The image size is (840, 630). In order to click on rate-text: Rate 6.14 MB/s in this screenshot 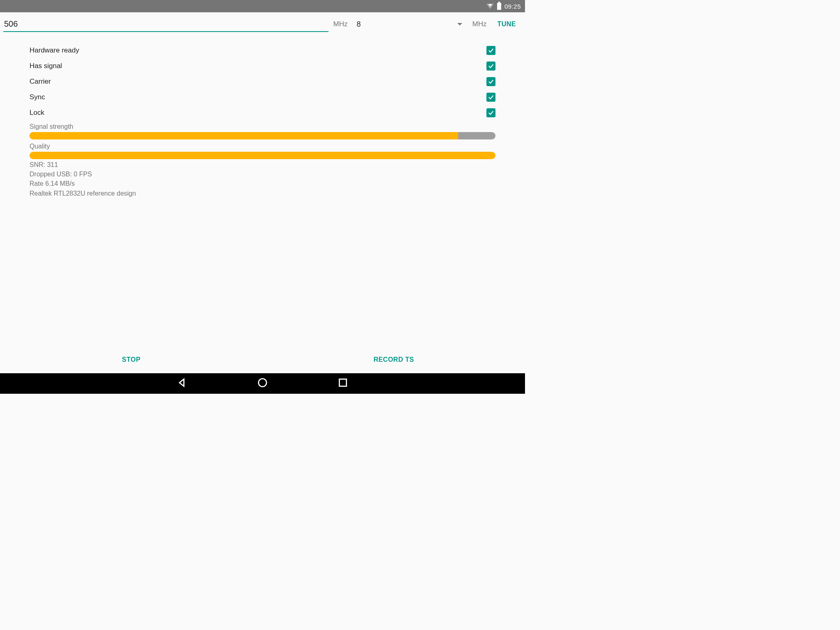, I will do `click(262, 184)`.